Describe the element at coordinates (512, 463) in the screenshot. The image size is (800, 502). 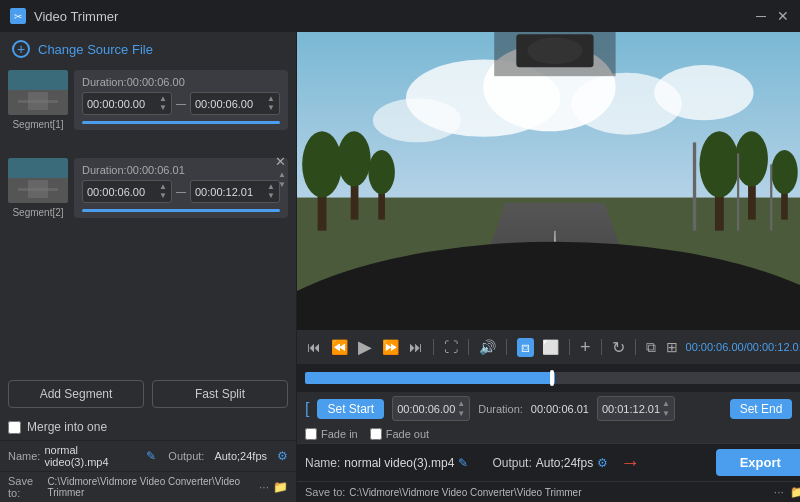
I see `bottom-output-label: Output:` at that location.